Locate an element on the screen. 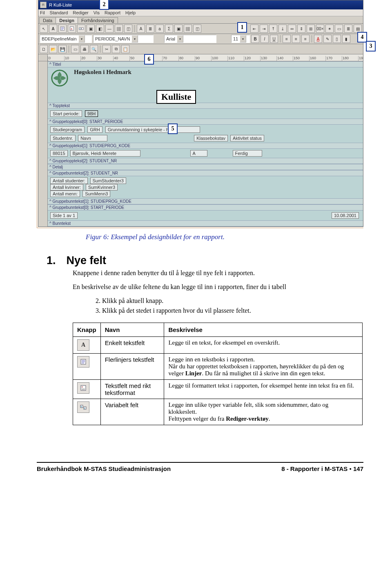  tool-misc-3-icon: ▭ is located at coordinates (339, 29).